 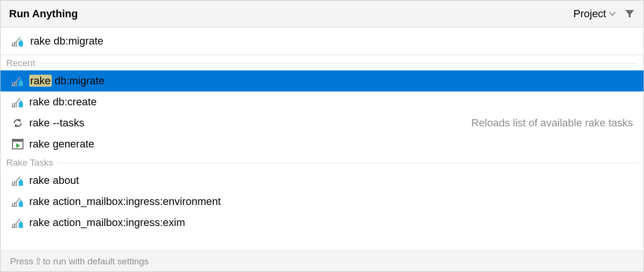 I want to click on item-text: db:migrate, so click(x=78, y=80).